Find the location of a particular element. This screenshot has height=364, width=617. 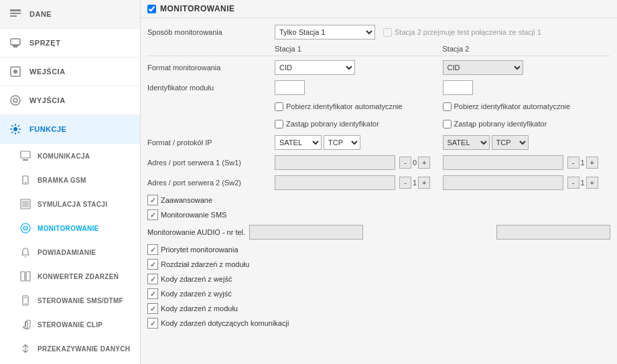

sterowanie-sms-icon is located at coordinates (25, 300).